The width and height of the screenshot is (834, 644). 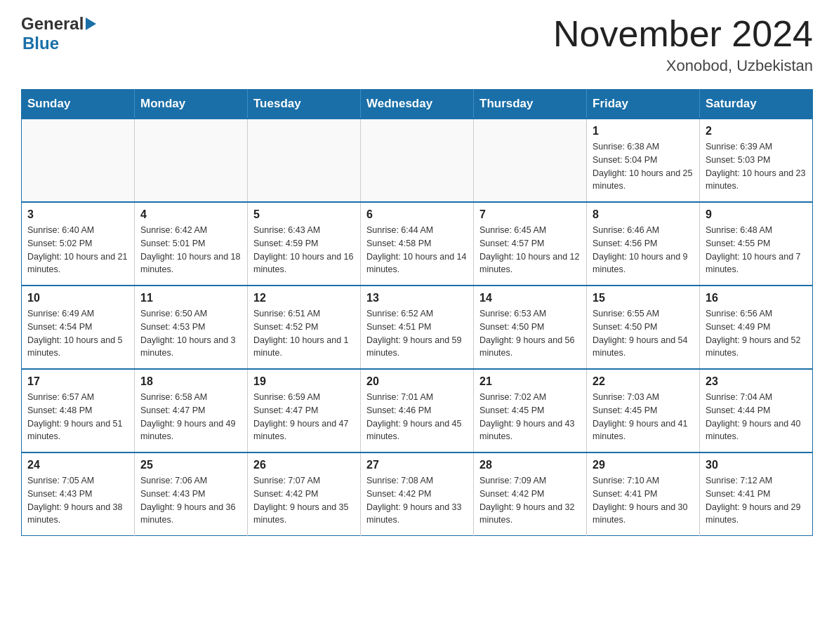 I want to click on col-header-friday: Friday, so click(x=643, y=105).